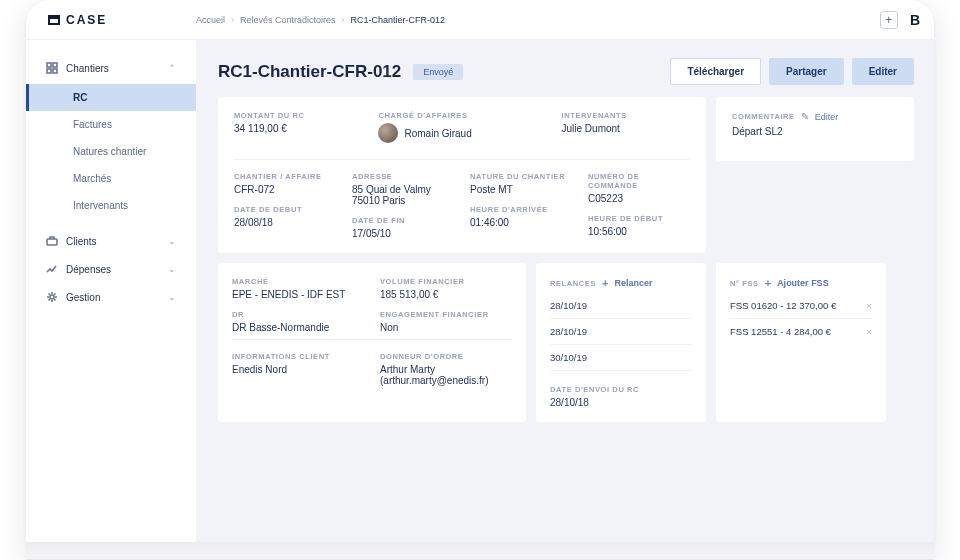 The width and height of the screenshot is (960, 560). I want to click on download-button: Télécharger, so click(716, 72).